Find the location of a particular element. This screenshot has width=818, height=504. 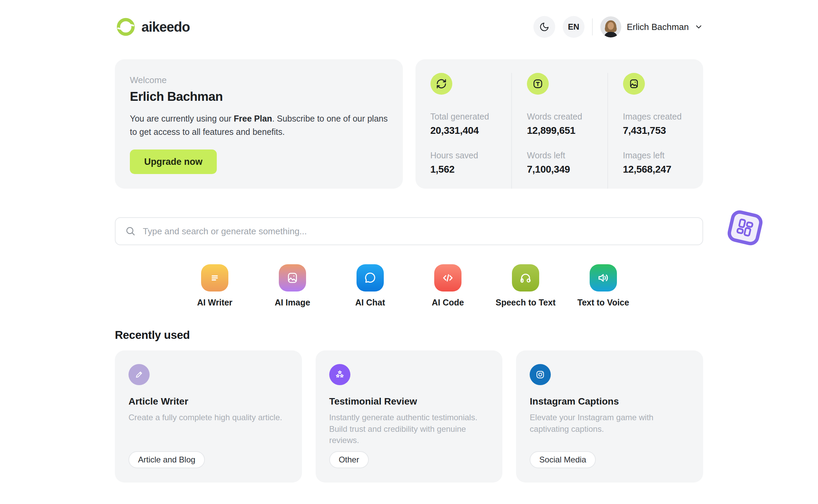

user-name: Erlich Bachman is located at coordinates (658, 27).